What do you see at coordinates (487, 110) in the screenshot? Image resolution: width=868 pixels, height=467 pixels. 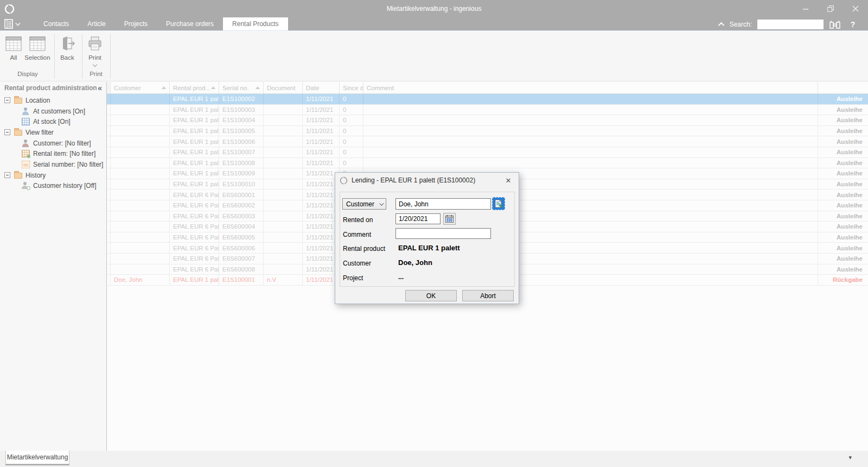 I see `table-row: EPAL EUR 1 palettE1S1000031/11/20210Ausl…` at bounding box center [487, 110].